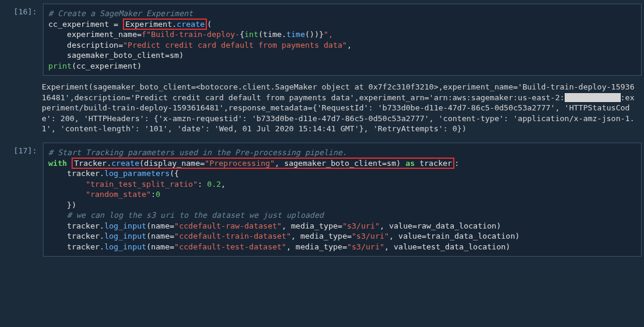  I want to click on comment-line: # Start Tracking parameters used in the …, so click(198, 153).